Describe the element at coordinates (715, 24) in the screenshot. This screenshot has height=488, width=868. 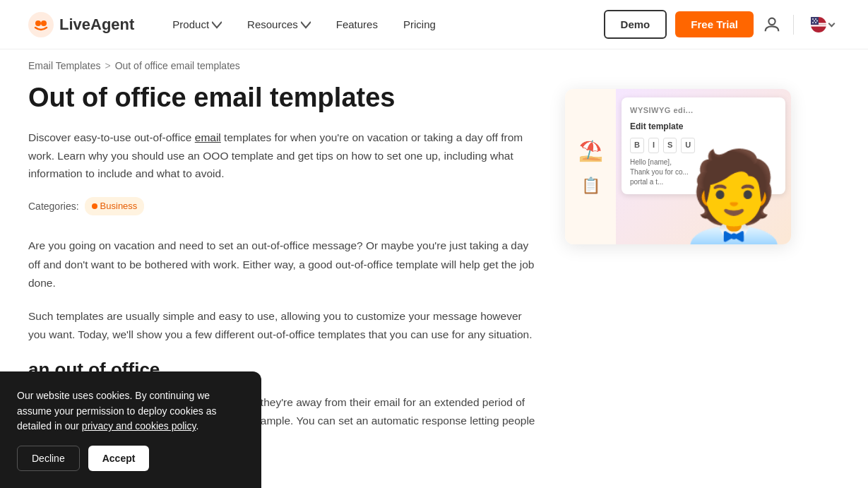
I see `free-trial-button: Free Trial` at that location.